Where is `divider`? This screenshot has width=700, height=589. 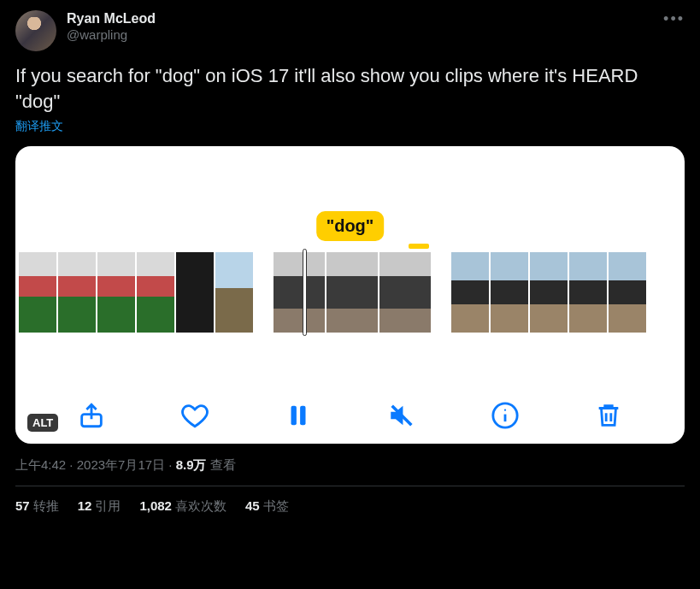 divider is located at coordinates (350, 486).